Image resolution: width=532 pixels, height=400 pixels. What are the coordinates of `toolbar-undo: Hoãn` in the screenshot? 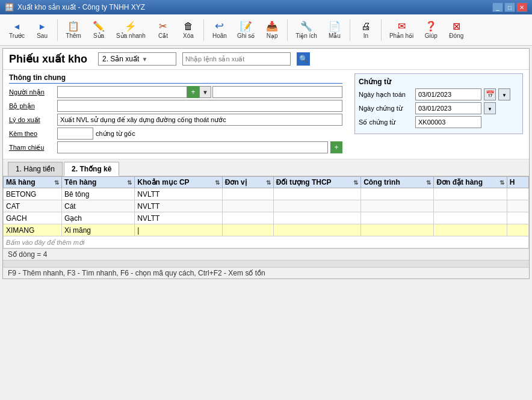 It's located at (220, 30).